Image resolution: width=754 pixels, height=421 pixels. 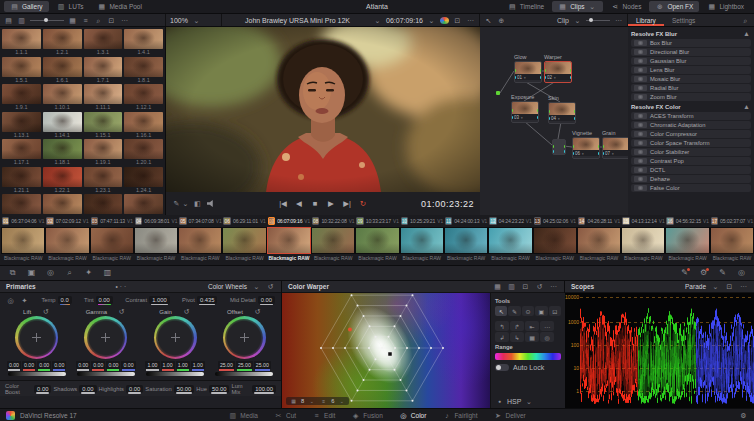 I want to click on scope-mode: Parade, so click(x=696, y=286).